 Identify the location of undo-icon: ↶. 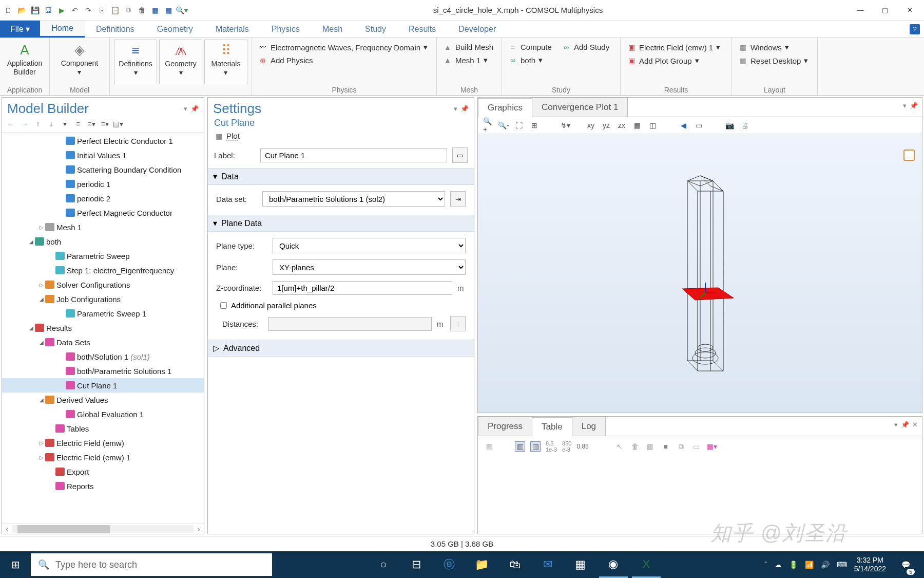
(75, 10).